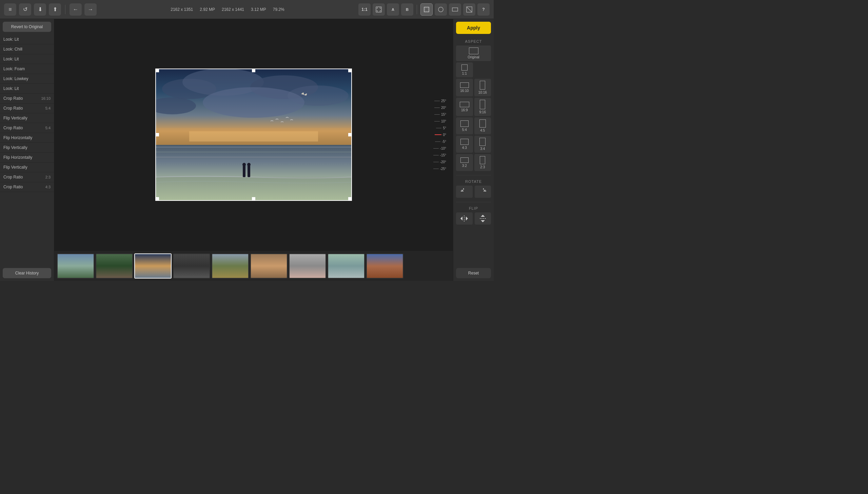 The height and width of the screenshot is (494, 868). I want to click on aspect-5-4-button: 5:4, so click(465, 126).